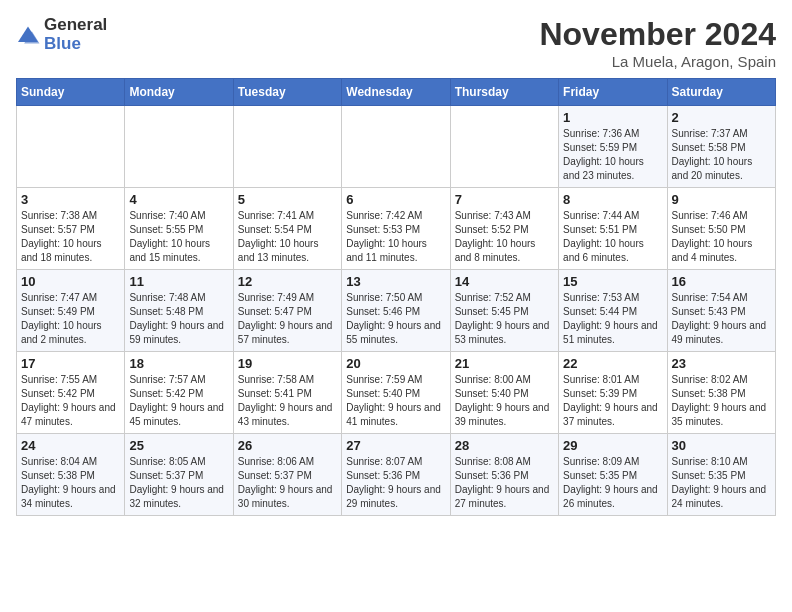 The width and height of the screenshot is (792, 612). What do you see at coordinates (179, 229) in the screenshot?
I see `calendar-cell: 4Sunrise: 7:40 AM Sunset: 5:55 PM Daylig…` at bounding box center [179, 229].